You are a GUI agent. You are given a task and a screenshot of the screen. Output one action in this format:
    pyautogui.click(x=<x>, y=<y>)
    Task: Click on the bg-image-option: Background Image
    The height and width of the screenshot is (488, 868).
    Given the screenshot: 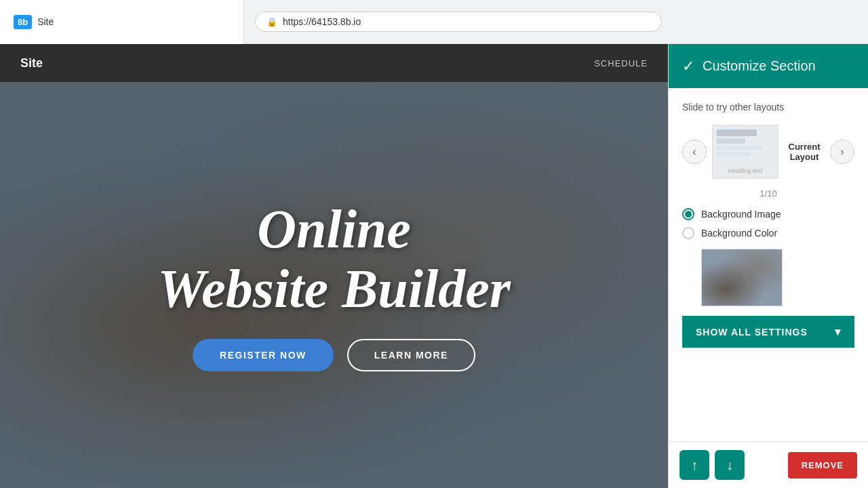 What is the action you would take?
    pyautogui.click(x=768, y=214)
    